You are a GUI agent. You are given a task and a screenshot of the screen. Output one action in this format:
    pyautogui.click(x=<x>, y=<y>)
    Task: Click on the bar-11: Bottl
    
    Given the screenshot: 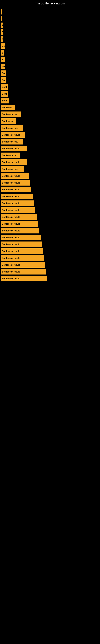 What is the action you would take?
    pyautogui.click(x=4, y=87)
    